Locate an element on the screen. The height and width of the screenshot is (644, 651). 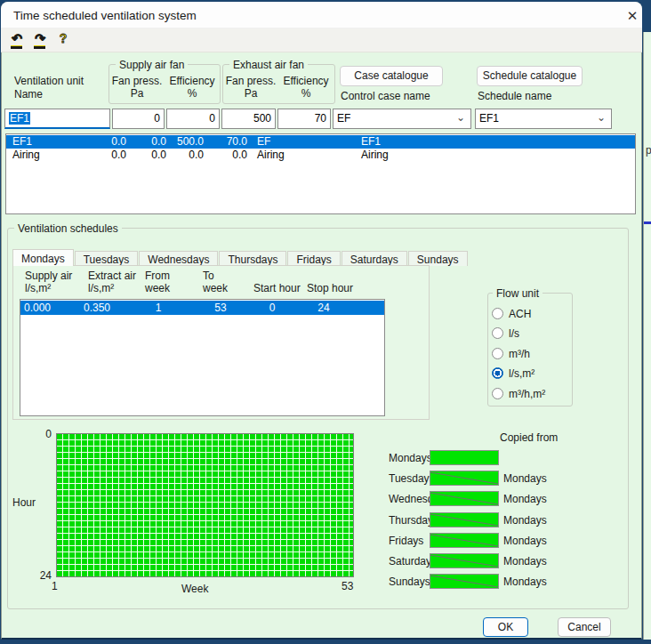
unit-cell-case: Airing is located at coordinates (301, 155).